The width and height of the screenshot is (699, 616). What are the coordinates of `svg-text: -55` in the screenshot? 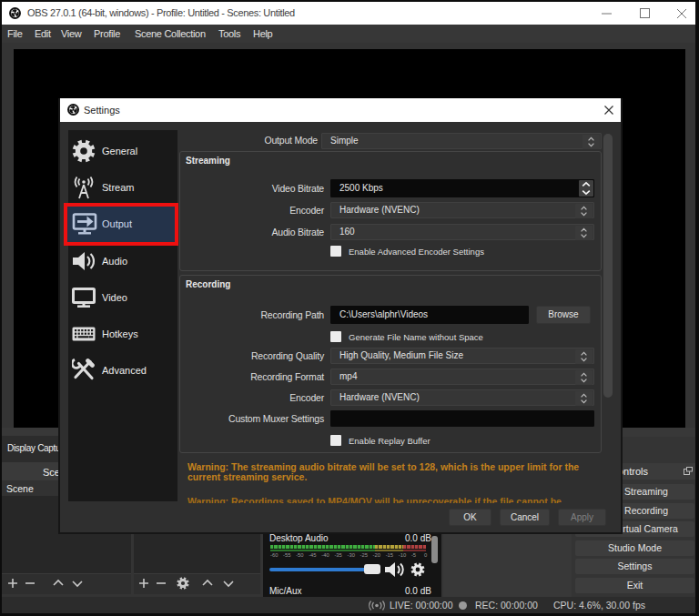 It's located at (287, 555).